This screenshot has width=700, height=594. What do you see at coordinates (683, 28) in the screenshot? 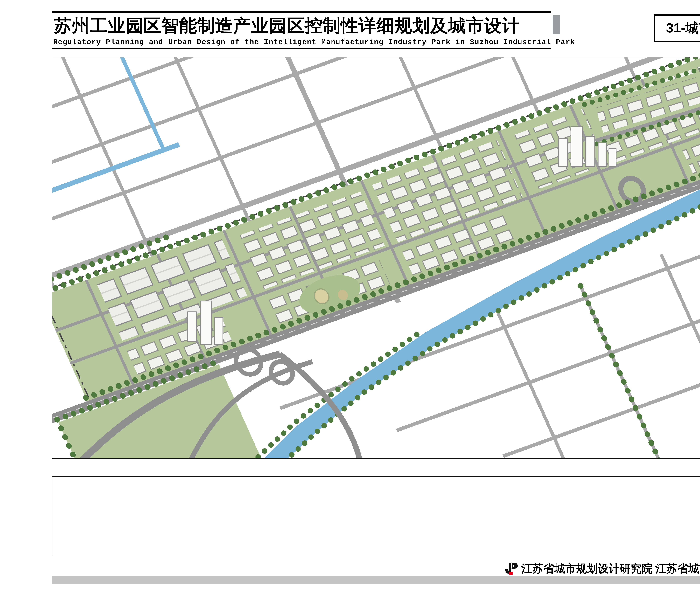
I see `sheet-number-label: 31-城市设计三维鸟瞰图` at bounding box center [683, 28].